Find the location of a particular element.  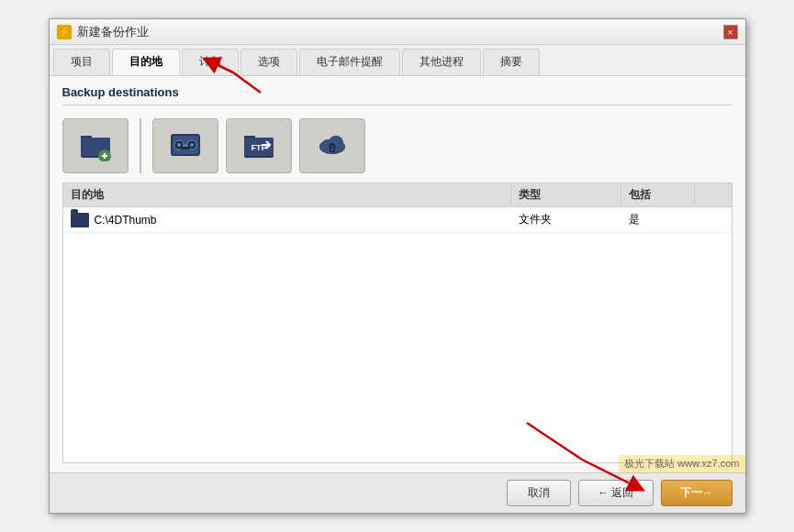

row-include: 是 is located at coordinates (658, 220).